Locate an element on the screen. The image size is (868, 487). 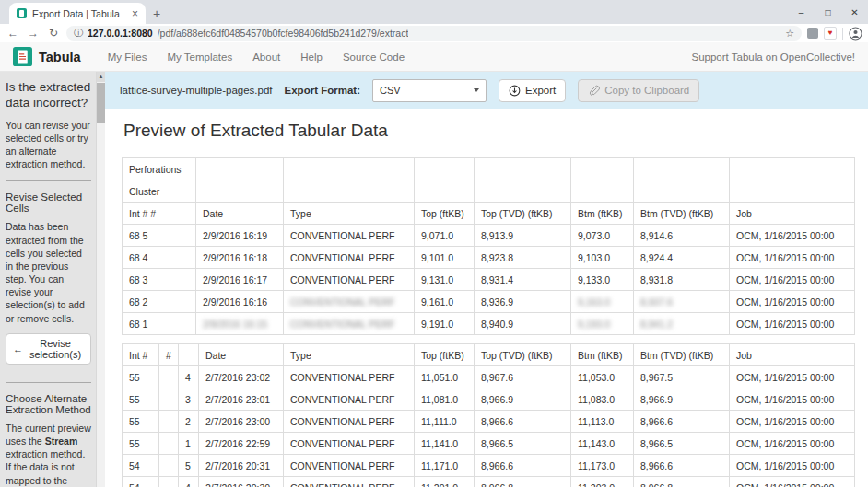
minimize-button: – is located at coordinates (802, 12).